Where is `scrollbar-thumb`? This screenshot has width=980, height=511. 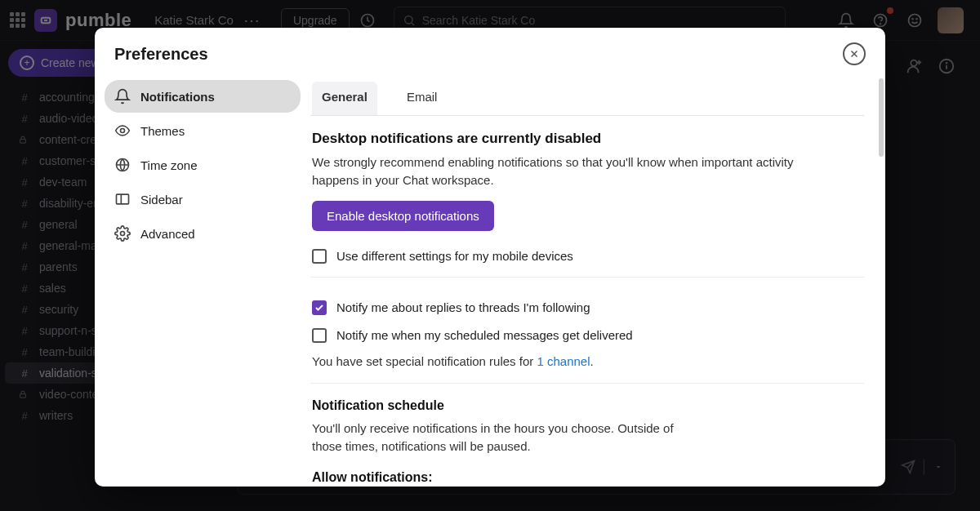 scrollbar-thumb is located at coordinates (881, 118).